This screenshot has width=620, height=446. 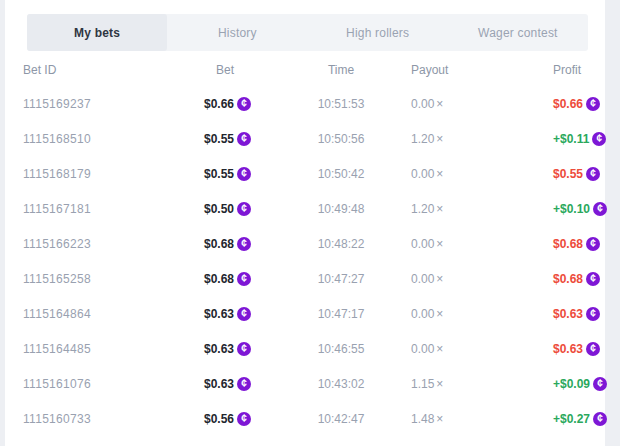 I want to click on time-cell: 10:50:42, so click(x=331, y=174).